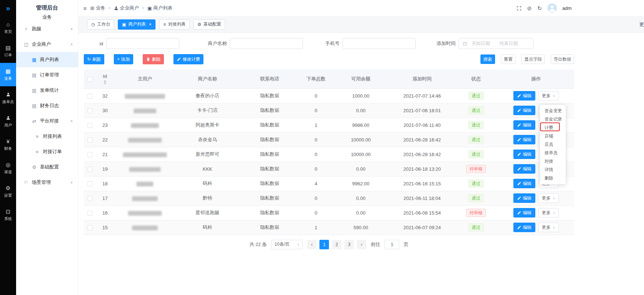 Image resolution: width=644 pixels, height=295 pixels. Describe the element at coordinates (160, 8) in the screenshot. I see `breadcrumb-item-商户列表: ▣商户列表` at that location.